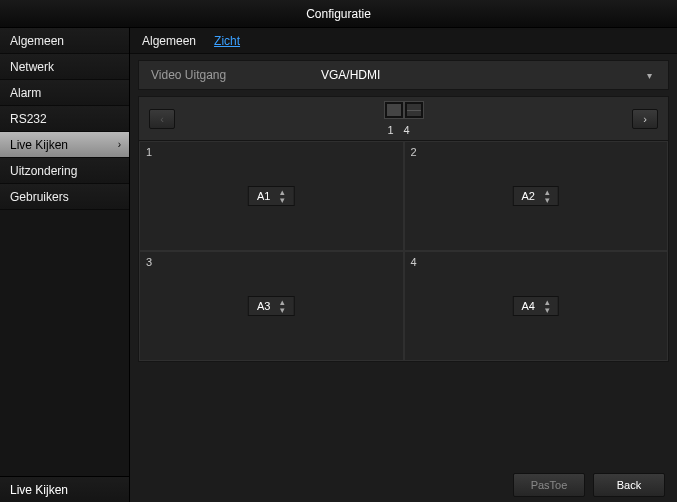 The width and height of the screenshot is (677, 502). What do you see at coordinates (272, 306) in the screenshot?
I see `grid-cell-3: 3 A3 ▴▾` at bounding box center [272, 306].